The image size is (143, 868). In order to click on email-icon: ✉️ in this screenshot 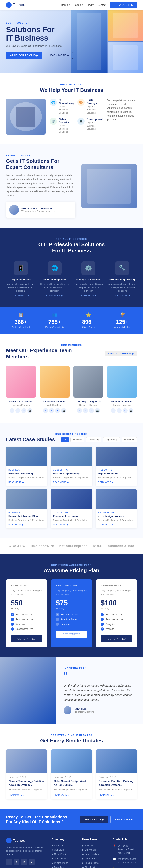, I will do `click(114, 859)`.